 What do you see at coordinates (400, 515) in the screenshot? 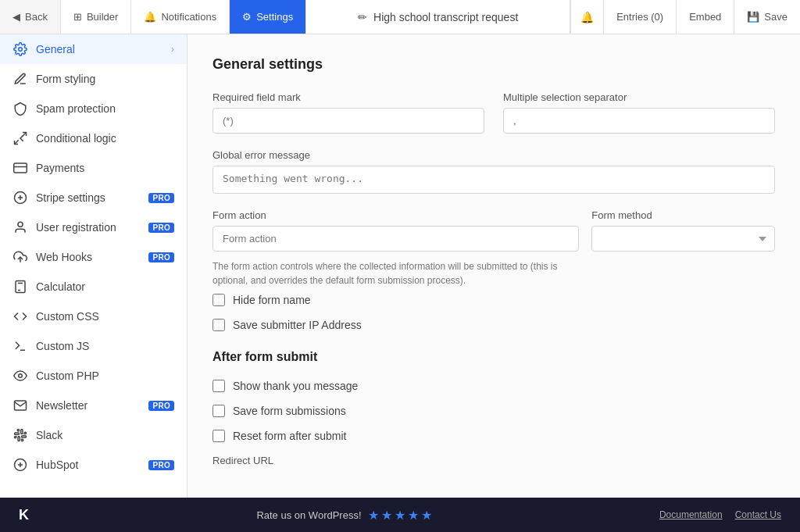
I see `footer: K Rate us on WordPress! ★ ★ ★ ★ ★ Docume…` at bounding box center [400, 515].